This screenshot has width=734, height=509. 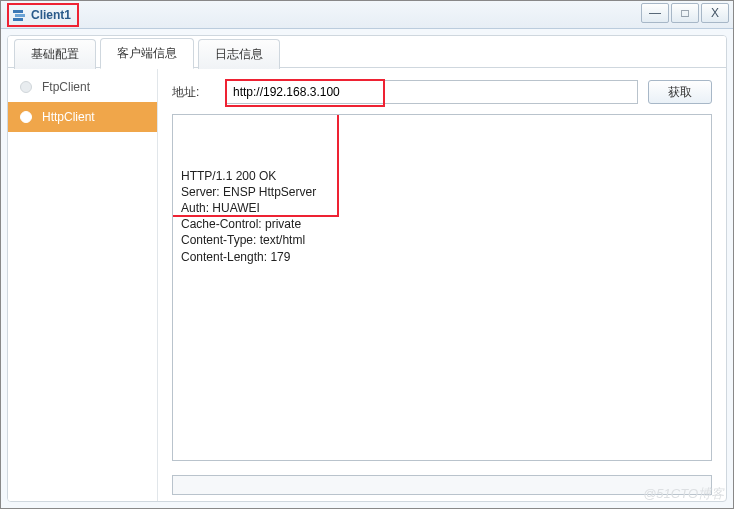 I want to click on tab-log: 日志信息, so click(x=239, y=54).